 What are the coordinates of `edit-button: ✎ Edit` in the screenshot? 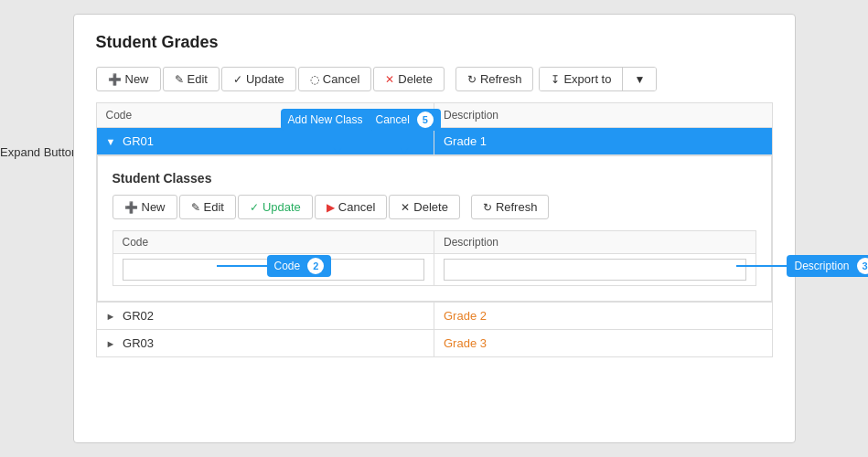 It's located at (191, 79).